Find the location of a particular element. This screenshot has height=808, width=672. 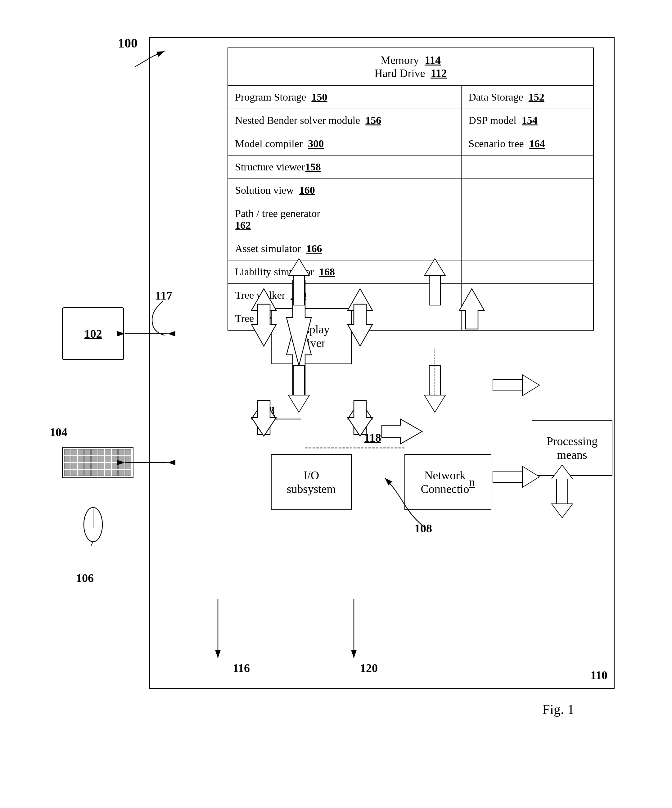

table-row: Nested Bender solver module 156 DSP mode… is located at coordinates (411, 121).